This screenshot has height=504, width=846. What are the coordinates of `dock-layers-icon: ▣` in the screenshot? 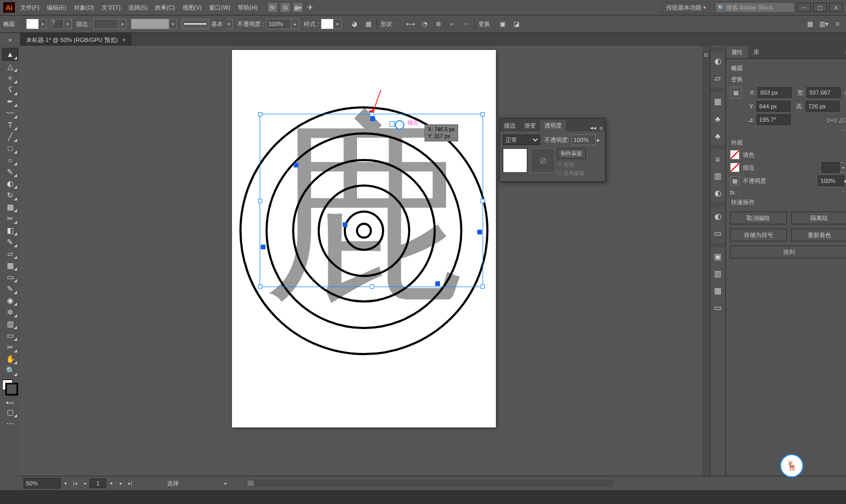 It's located at (718, 257).